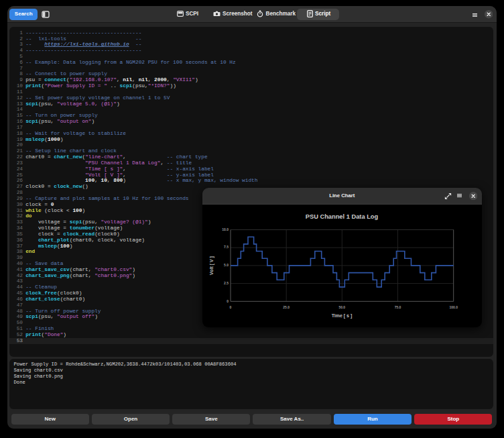  I want to click on svg-text: PSU Channel 1 Data Log, so click(342, 217).